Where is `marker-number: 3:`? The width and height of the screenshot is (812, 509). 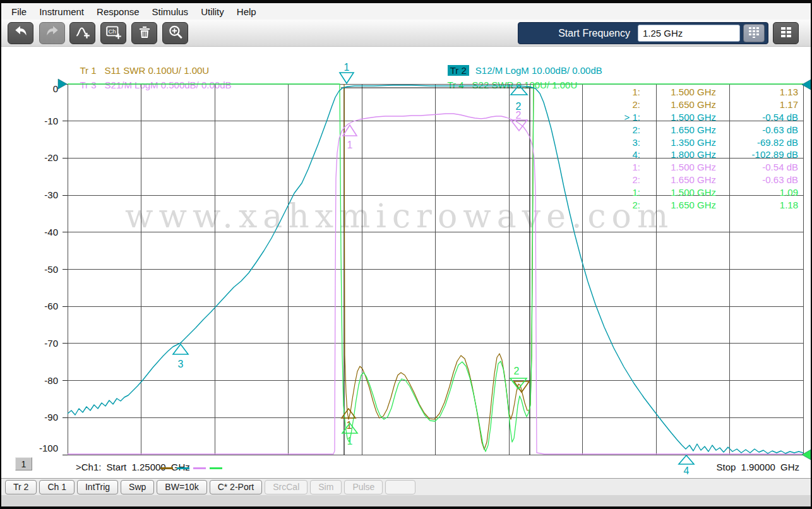 marker-number: 3: is located at coordinates (624, 143).